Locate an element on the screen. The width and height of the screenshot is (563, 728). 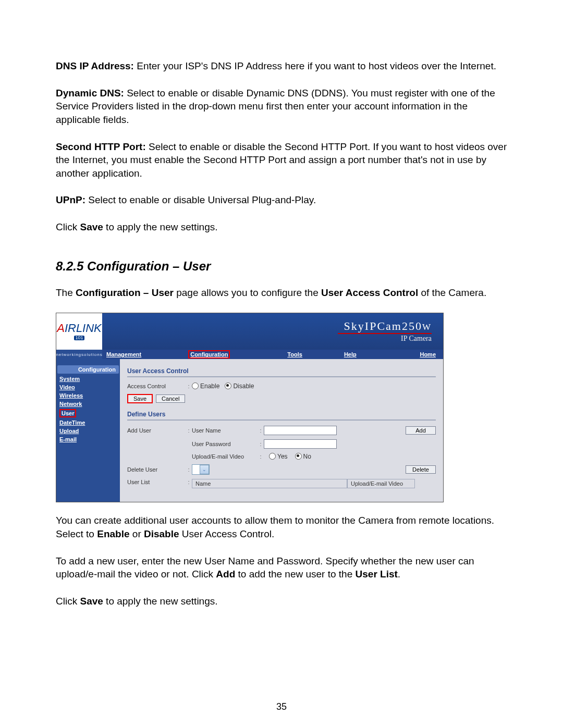
sidebar-system: System is located at coordinates (88, 379).